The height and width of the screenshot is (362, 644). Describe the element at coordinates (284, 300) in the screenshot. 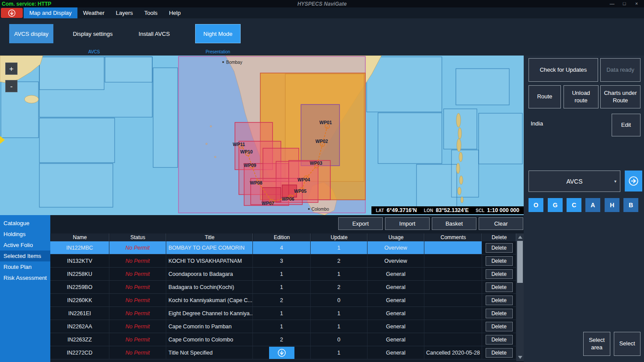

I see `table-row: IN2260KK No Permit Kochi to Kanniyakumar…` at that location.